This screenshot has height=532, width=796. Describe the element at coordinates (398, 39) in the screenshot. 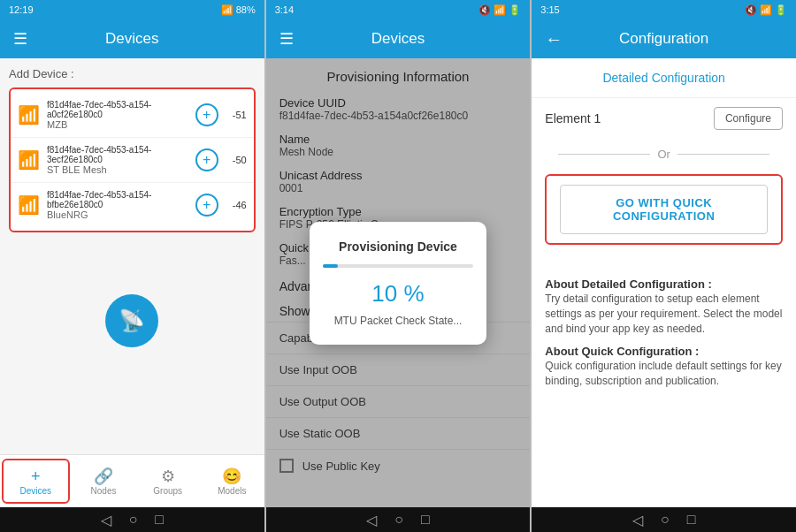

I see `nav-bar-2: ☰ Devices` at that location.